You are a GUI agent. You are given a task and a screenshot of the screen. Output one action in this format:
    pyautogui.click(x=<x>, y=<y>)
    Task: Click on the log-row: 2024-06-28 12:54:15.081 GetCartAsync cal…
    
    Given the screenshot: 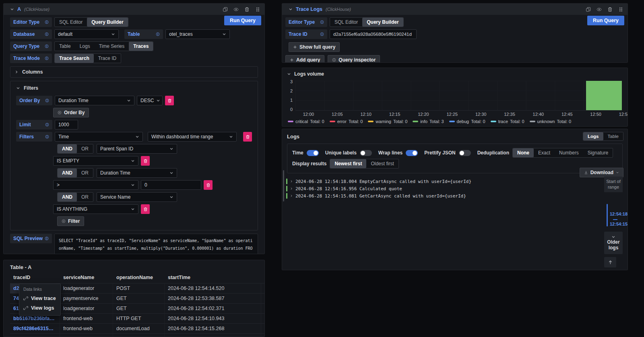 What is the action you would take?
    pyautogui.click(x=435, y=196)
    